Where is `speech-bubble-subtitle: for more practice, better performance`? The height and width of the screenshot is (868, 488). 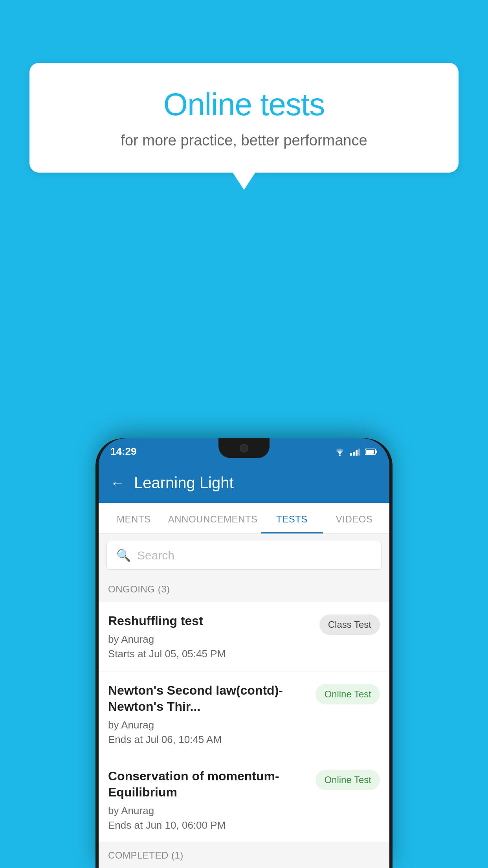
speech-bubble-subtitle: for more practice, better performance is located at coordinates (244, 141).